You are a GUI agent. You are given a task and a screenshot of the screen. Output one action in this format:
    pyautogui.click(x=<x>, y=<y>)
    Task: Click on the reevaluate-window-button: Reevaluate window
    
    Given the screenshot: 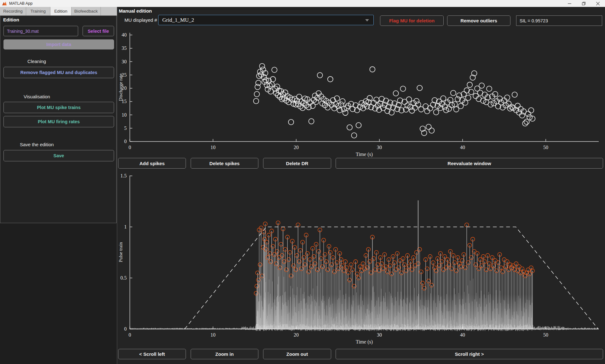 What is the action you would take?
    pyautogui.click(x=470, y=163)
    